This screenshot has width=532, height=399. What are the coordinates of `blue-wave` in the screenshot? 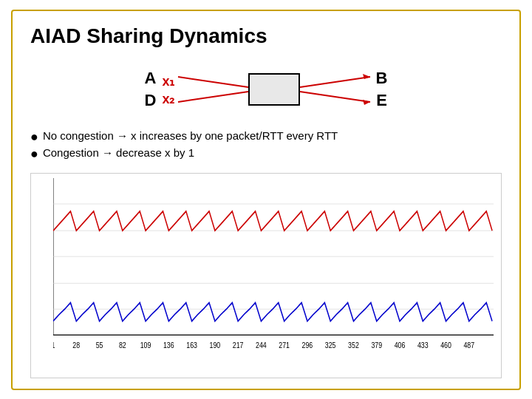 It's located at (273, 312).